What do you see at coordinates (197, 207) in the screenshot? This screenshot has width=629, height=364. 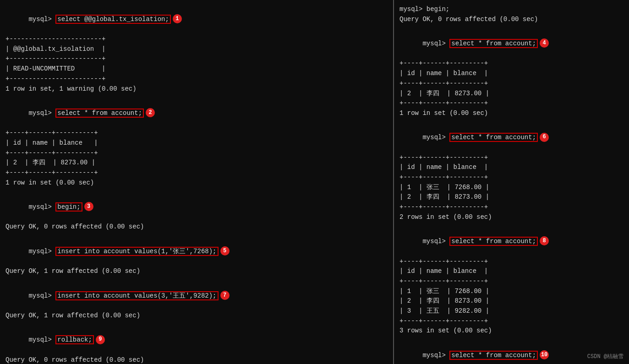 I see `cmd-line-3: mysql> begin;3` at bounding box center [197, 207].